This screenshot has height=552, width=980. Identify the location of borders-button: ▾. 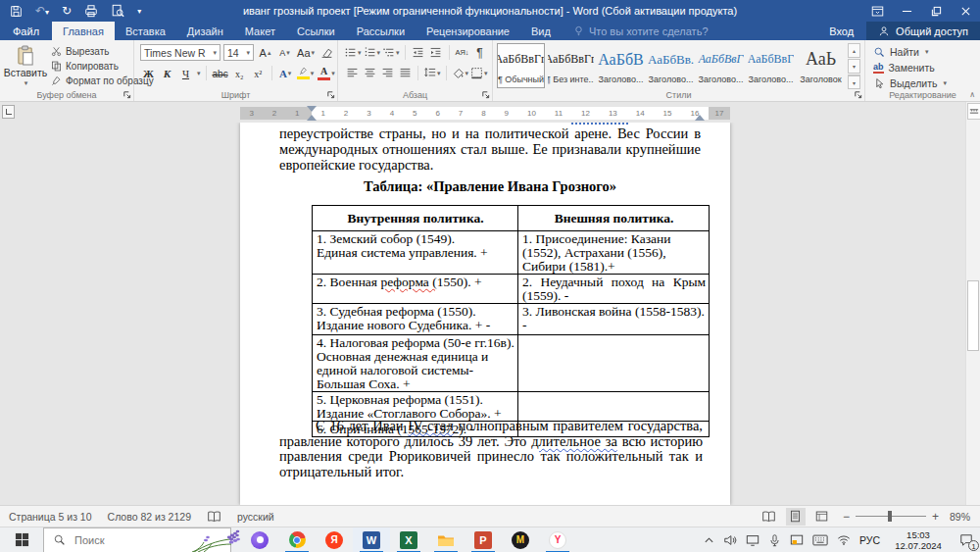
(479, 73).